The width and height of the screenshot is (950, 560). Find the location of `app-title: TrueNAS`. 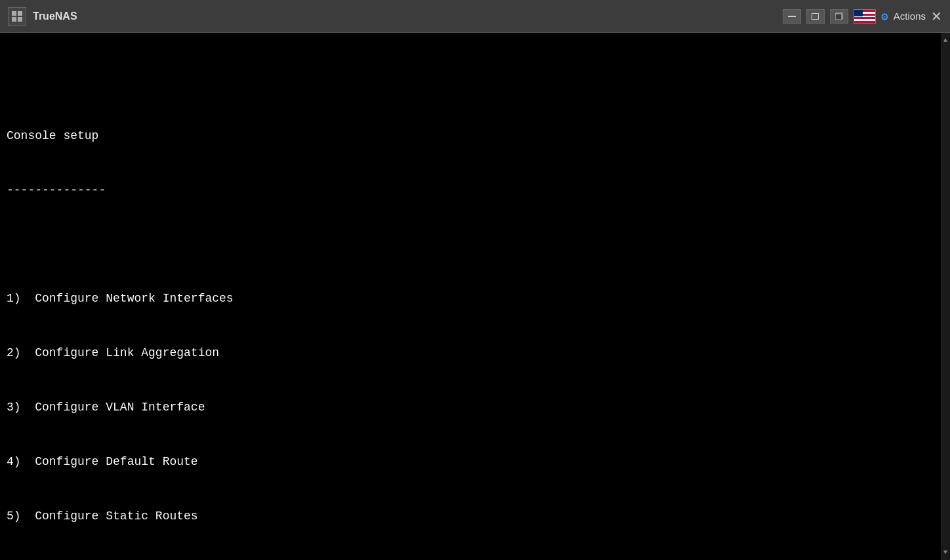

app-title: TrueNAS is located at coordinates (55, 16).